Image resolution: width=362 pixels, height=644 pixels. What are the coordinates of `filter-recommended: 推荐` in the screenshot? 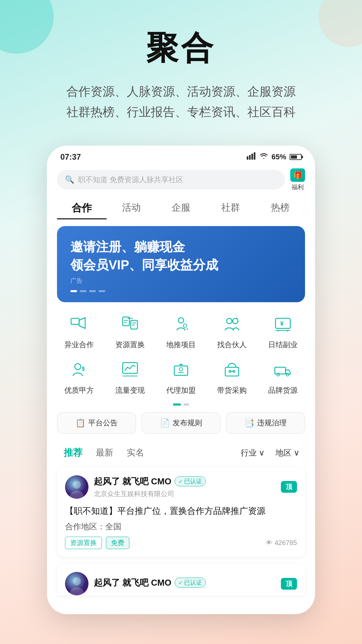 It's located at (73, 453).